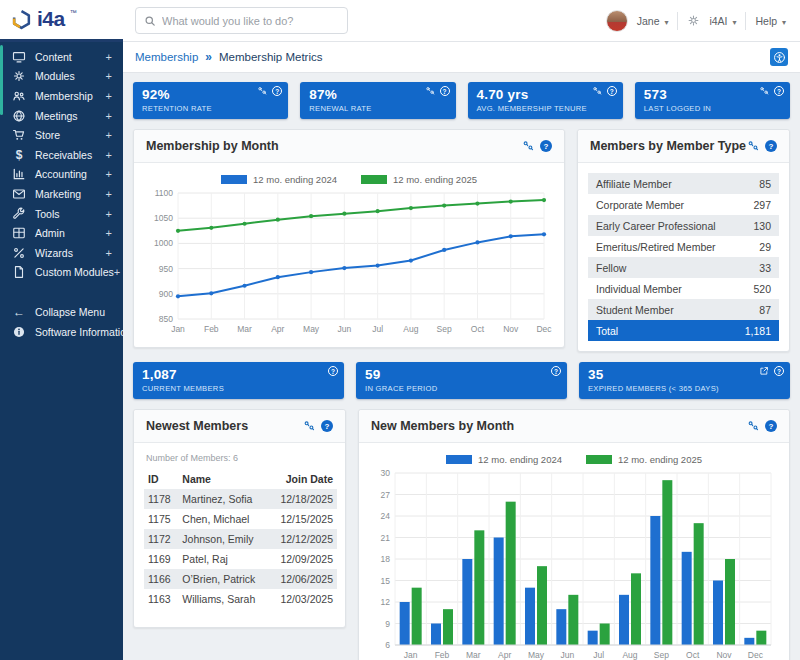 This screenshot has height=660, width=800. Describe the element at coordinates (50, 233) in the screenshot. I see `sidebar-item-label: Admin` at that location.